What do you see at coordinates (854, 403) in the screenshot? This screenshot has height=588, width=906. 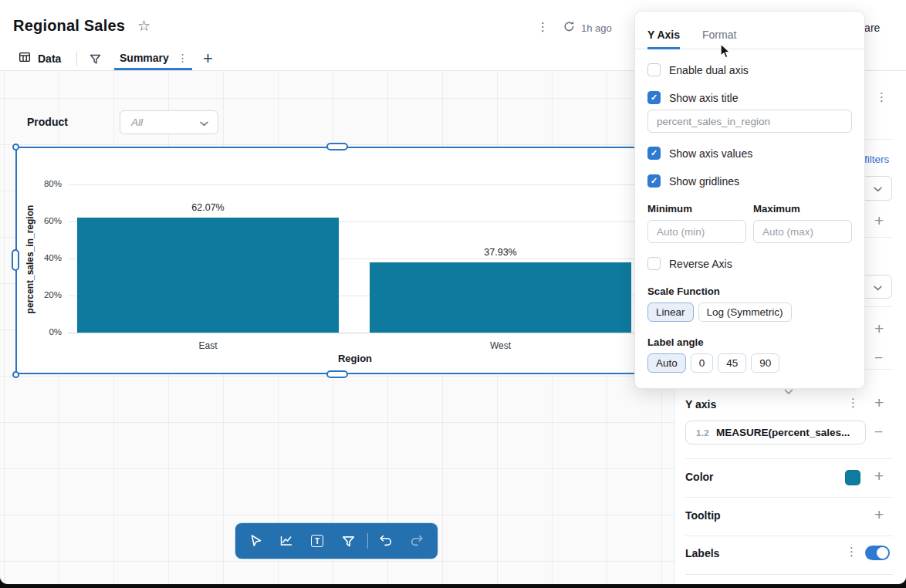 I see `y-axis-kebab-icon: ⋮` at bounding box center [854, 403].